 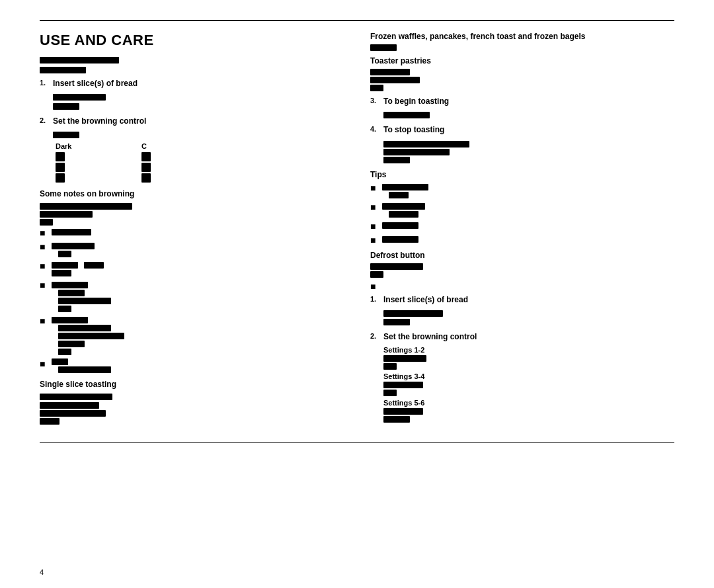 I want to click on browning-table: Dark C, so click(x=200, y=162).